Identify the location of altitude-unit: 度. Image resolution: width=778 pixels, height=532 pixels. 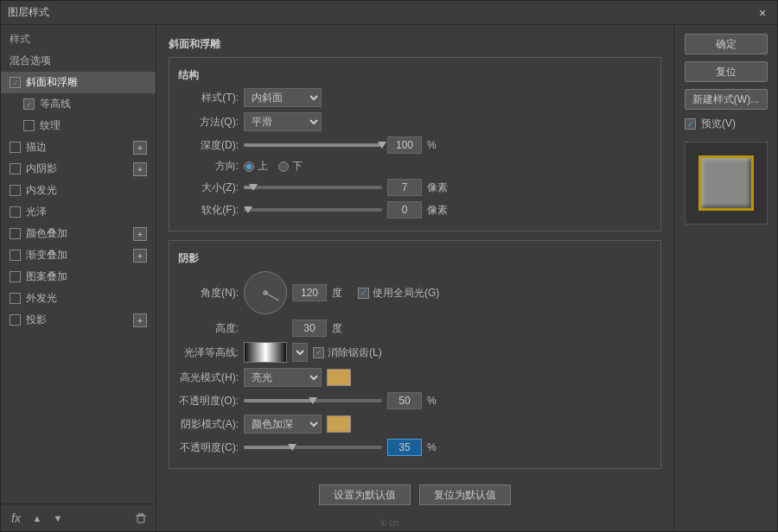
(342, 328).